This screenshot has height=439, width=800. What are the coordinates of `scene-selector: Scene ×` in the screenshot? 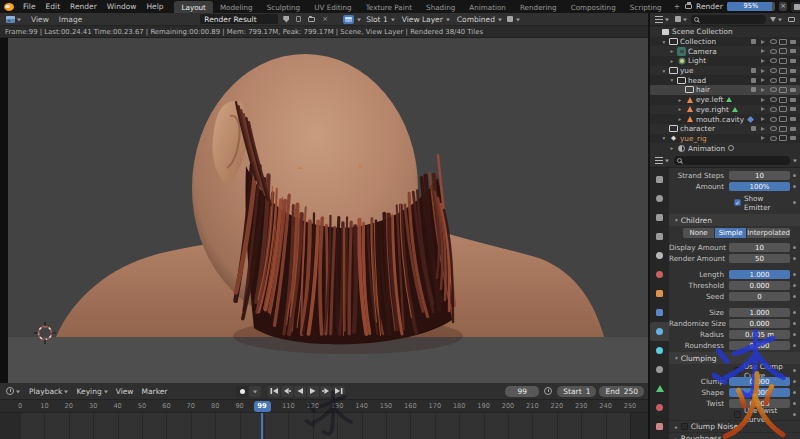 It's located at (796, 7).